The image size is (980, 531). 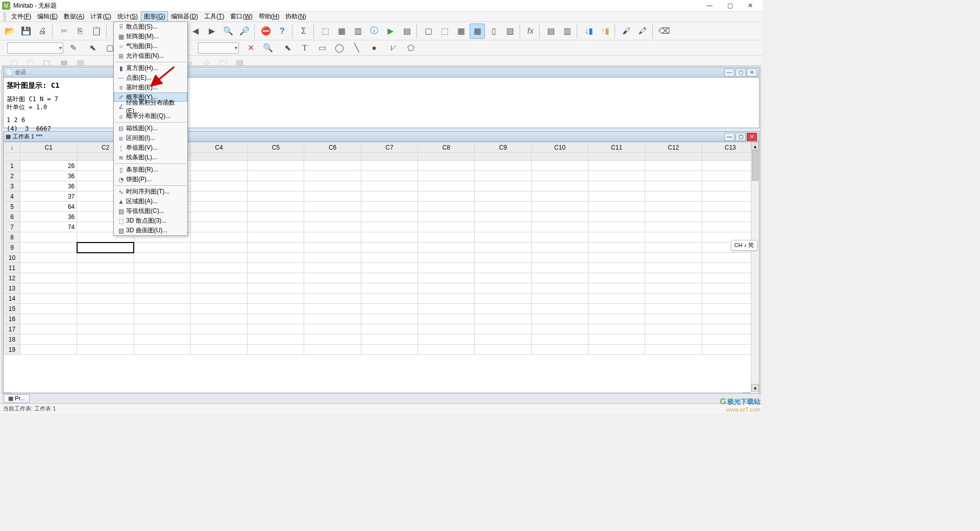 What do you see at coordinates (151, 231) in the screenshot?
I see `menu-item: ▧3D 曲面图(U)...` at bounding box center [151, 231].